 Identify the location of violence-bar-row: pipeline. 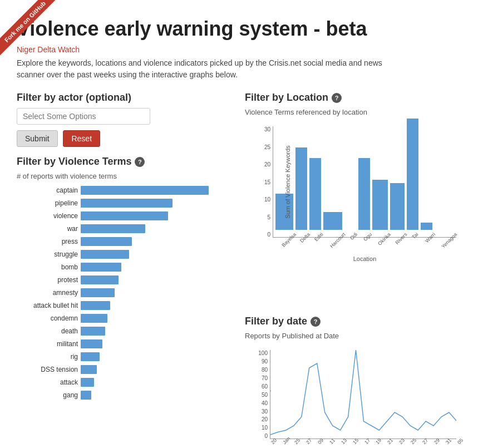
(120, 203).